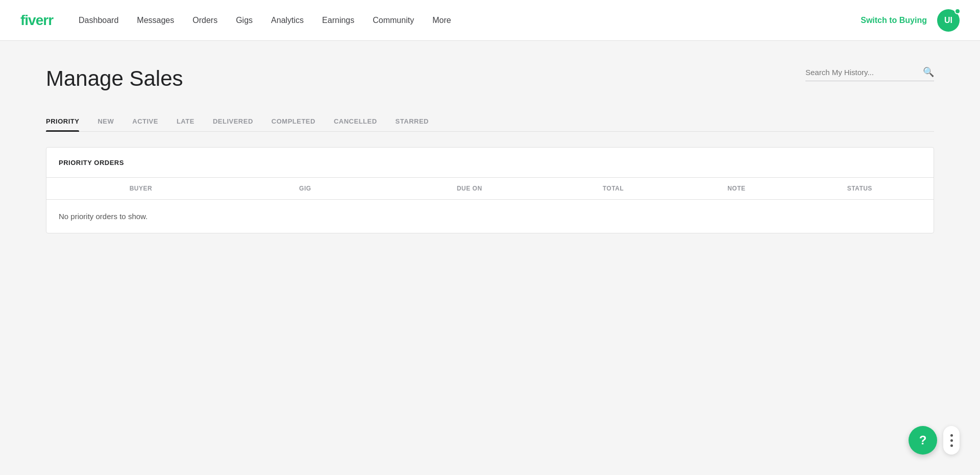  Describe the element at coordinates (614, 188) in the screenshot. I see `table-col-total: TOTAL` at that location.